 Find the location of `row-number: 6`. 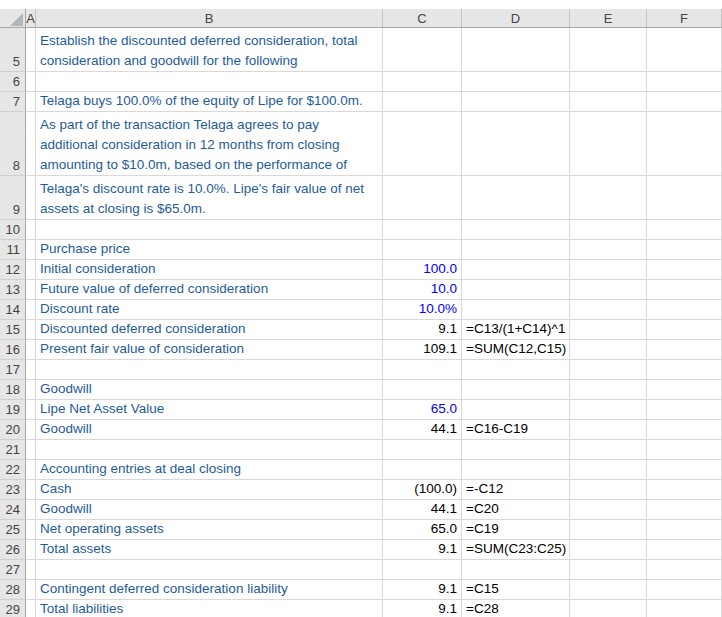

row-number: 6 is located at coordinates (13, 82).